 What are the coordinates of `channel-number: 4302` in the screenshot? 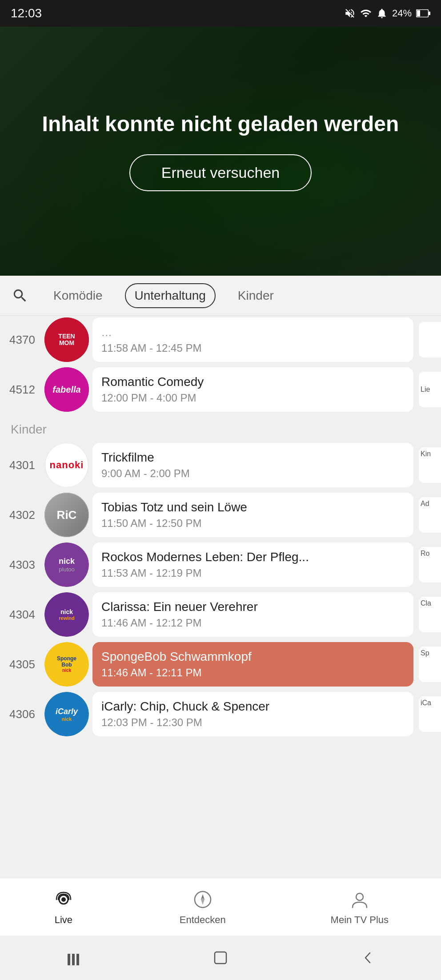 It's located at (22, 515).